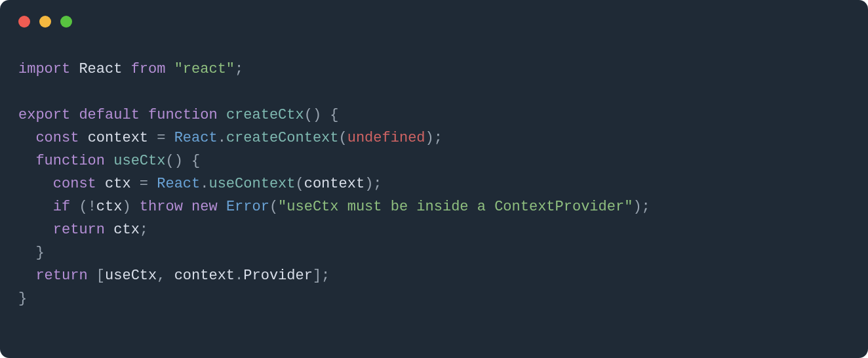  Describe the element at coordinates (161, 207) in the screenshot. I see `code-token: throw` at that location.